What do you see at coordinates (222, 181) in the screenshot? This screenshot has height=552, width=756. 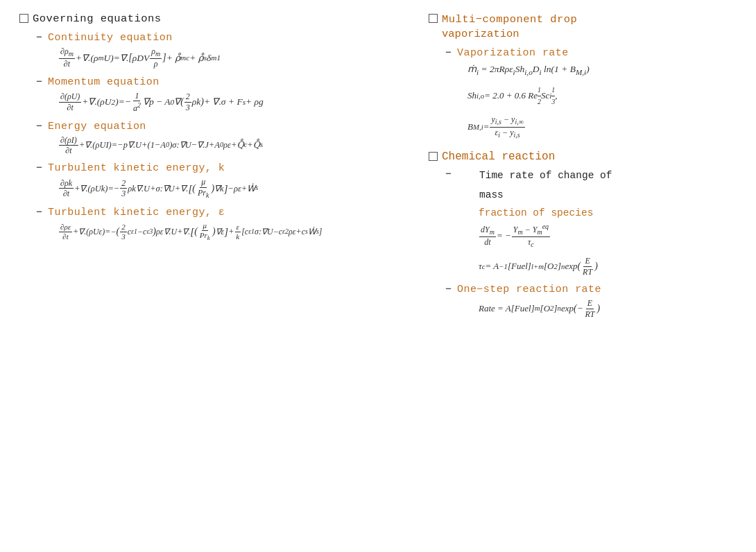 I see `turb-k-item: − Turbulent kinetic energy, k ∂ρk∂t +∇.(…` at bounding box center [222, 181].